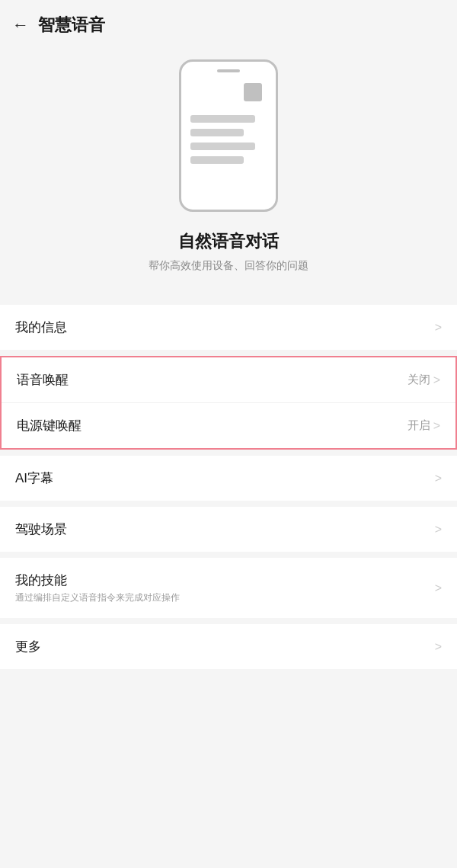  I want to click on settings-item-my-info-item: 我的信息>, so click(228, 328).